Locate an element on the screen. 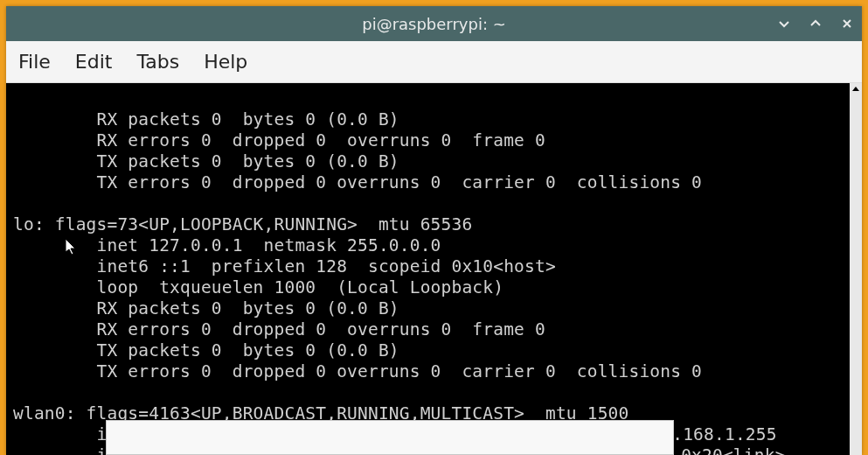  close-icon is located at coordinates (847, 24).